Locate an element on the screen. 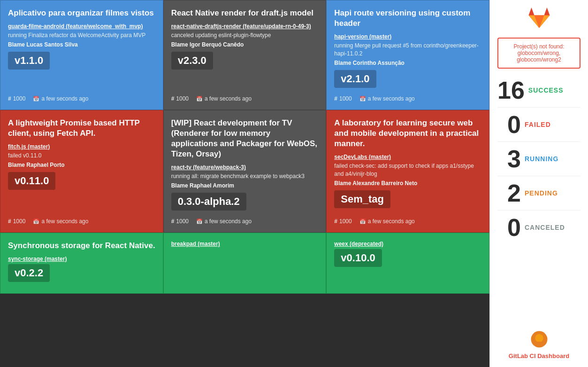  card-repo: weex (deprecated) is located at coordinates (408, 244).